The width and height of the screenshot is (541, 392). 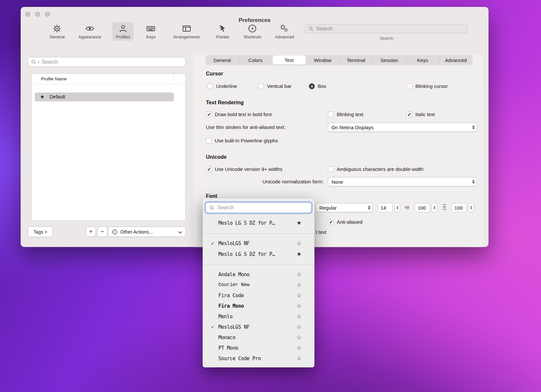 I want to click on toolbar-item-advanced: Advanced, so click(x=285, y=31).